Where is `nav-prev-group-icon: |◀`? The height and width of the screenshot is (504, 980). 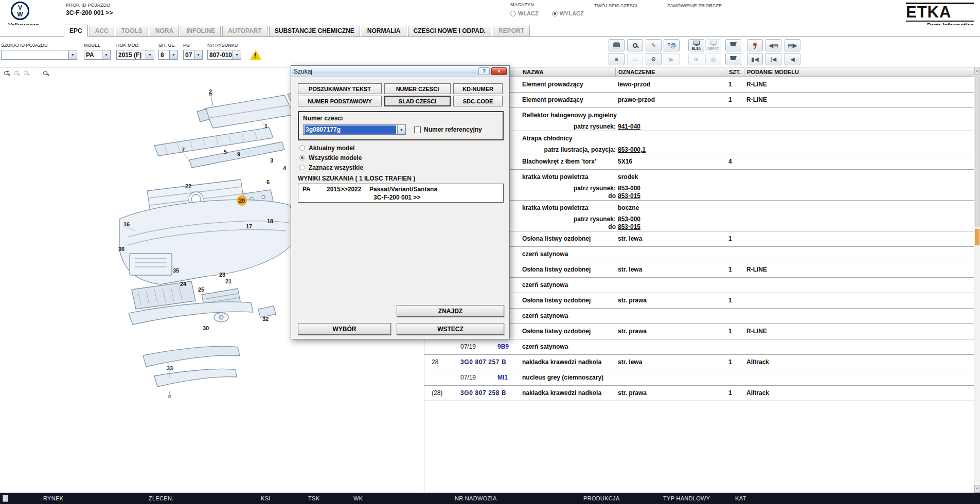
nav-prev-group-icon: |◀ is located at coordinates (774, 59).